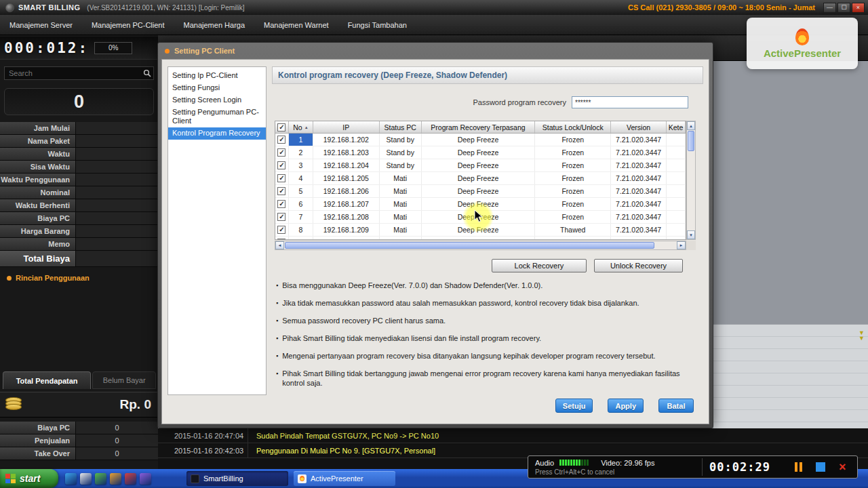 The width and height of the screenshot is (868, 488). I want to click on cell-ip: 192.168.1.203, so click(347, 152).